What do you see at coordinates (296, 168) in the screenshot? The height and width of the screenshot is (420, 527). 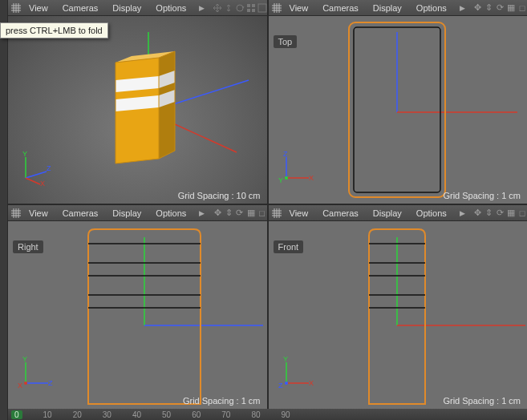 I see `axis-gizmo: Z X Y` at bounding box center [296, 168].